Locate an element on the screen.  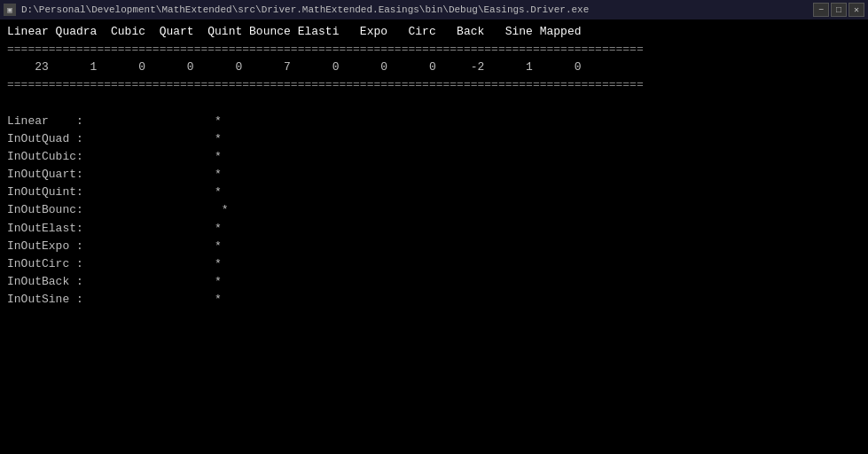
maximize-button: □ is located at coordinates (839, 10).